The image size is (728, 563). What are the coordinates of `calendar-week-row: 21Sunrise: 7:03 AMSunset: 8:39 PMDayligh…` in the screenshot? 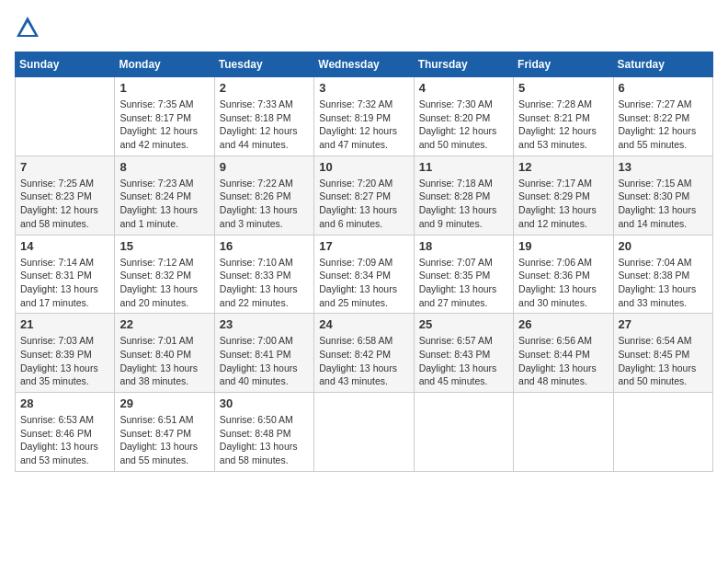 It's located at (364, 353).